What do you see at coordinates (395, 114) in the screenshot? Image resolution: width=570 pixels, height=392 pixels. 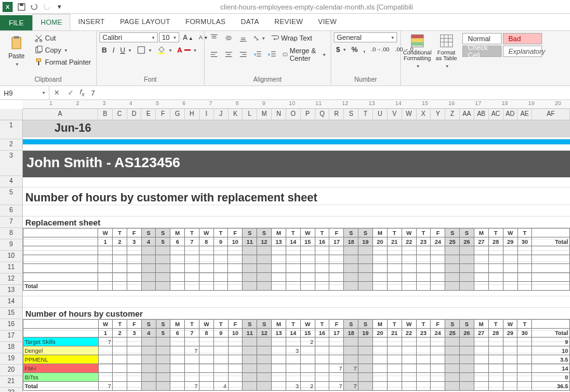 I see `col-head-V: V` at bounding box center [395, 114].